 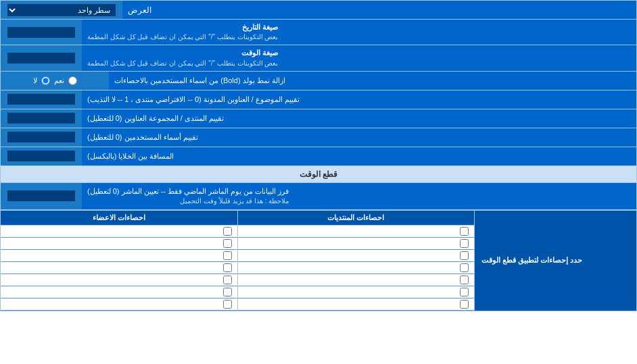 I want to click on stats-item: الاكثر شكراً, so click(x=119, y=292).